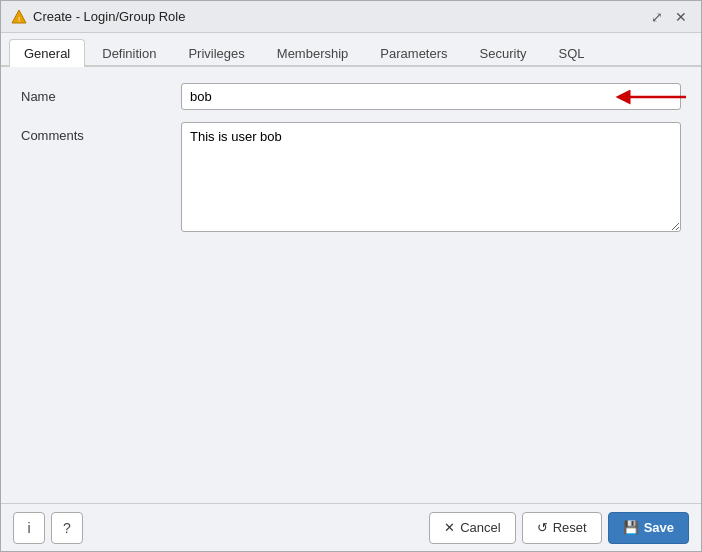  I want to click on comments-textarea: This is user bob, so click(431, 177).